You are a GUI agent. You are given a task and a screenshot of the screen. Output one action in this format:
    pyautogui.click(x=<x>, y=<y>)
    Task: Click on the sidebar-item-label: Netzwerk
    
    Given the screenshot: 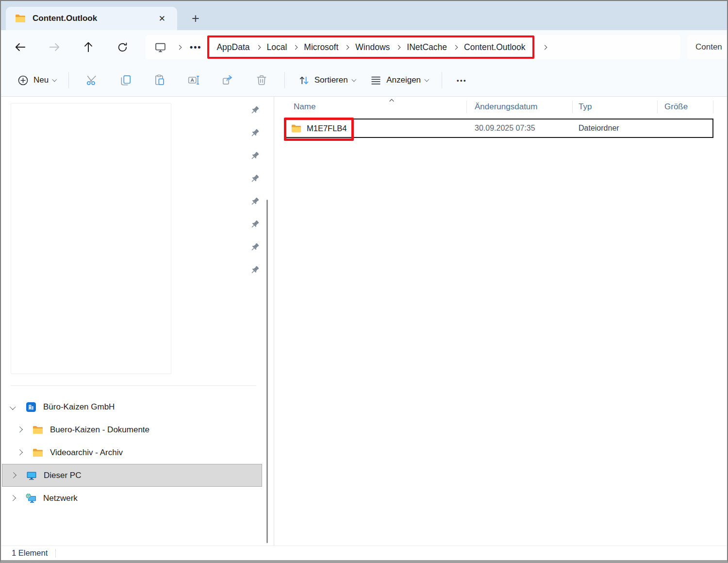 What is the action you would take?
    pyautogui.click(x=60, y=498)
    